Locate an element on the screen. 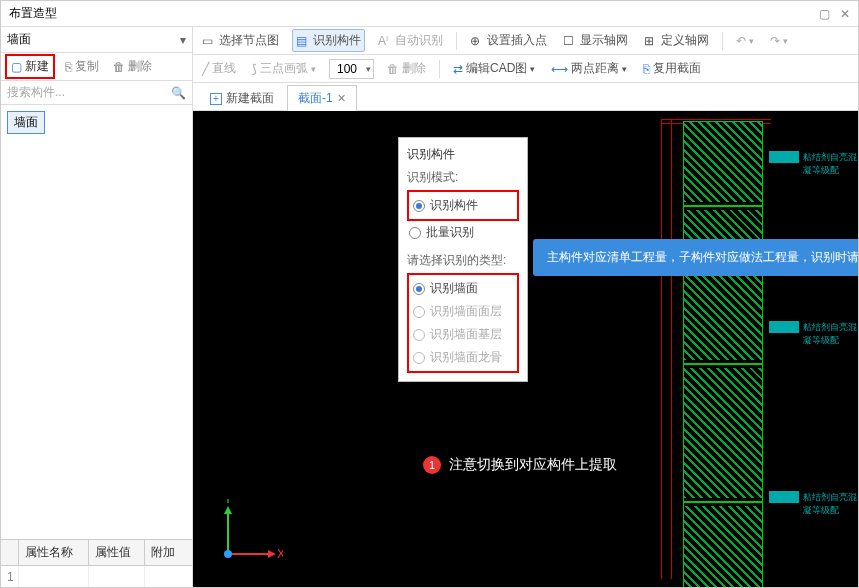 This screenshot has height=588, width=859. opt-identify-wall-face: 识别墙面面层 is located at coordinates (463, 312).